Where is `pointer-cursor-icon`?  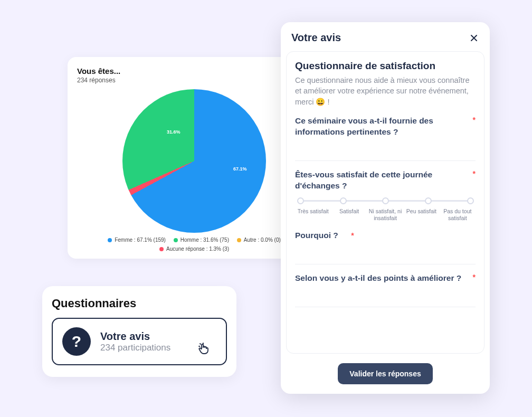
pointer-cursor-icon is located at coordinates (204, 348).